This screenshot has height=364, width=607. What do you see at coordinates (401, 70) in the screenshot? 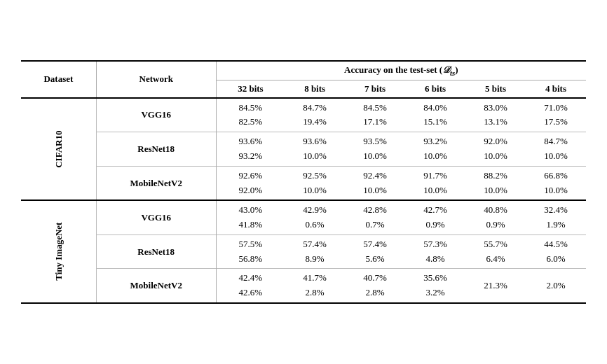
I see `accuracy-header: Accuracy on the test-set (𝒟ts)` at bounding box center [401, 70].